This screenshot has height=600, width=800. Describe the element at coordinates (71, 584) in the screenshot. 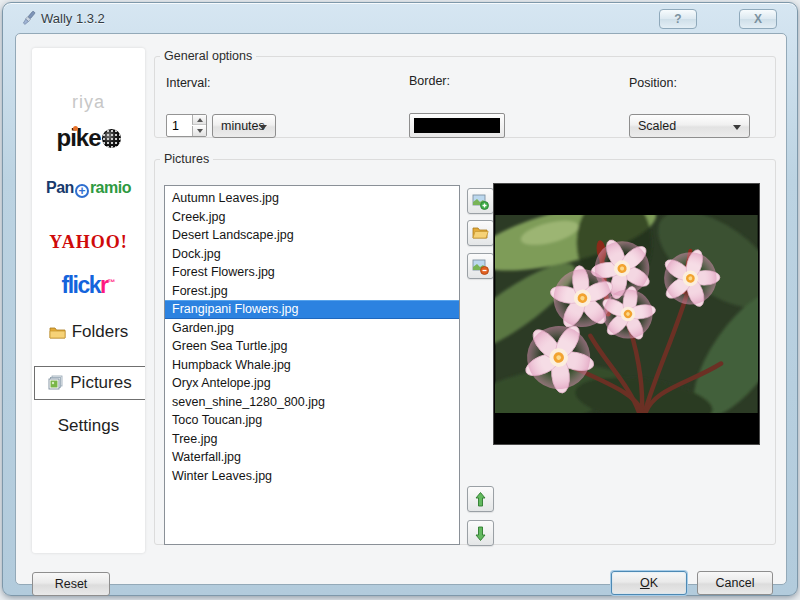

I see `reset-button: Reset` at that location.